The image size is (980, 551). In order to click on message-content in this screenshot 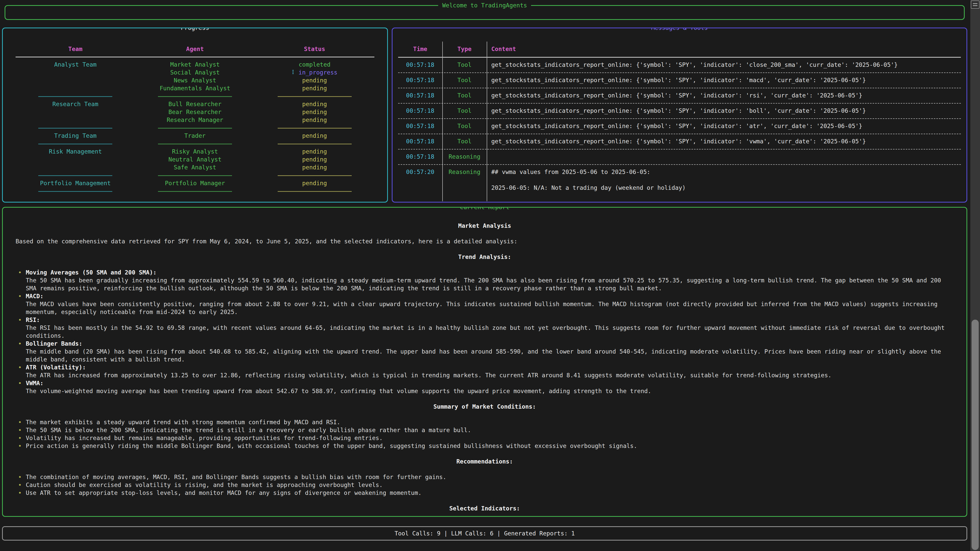, I will do `click(724, 157)`.